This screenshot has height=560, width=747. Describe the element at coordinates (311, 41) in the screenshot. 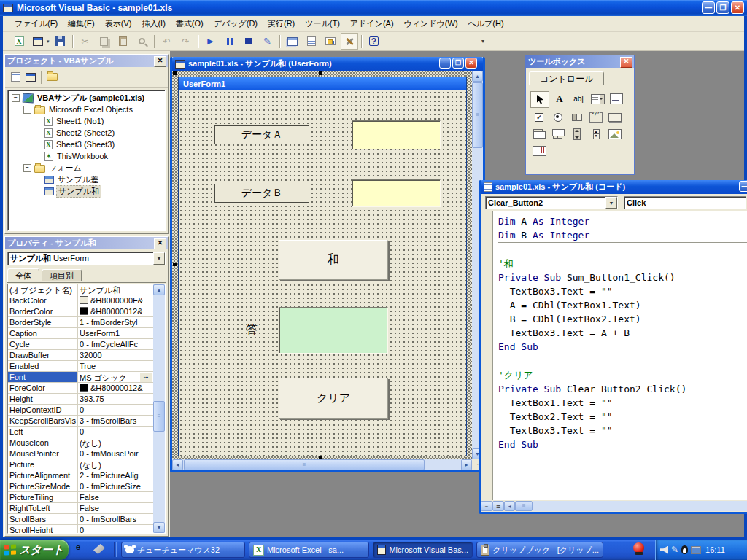

I see `properties-window-icon` at that location.